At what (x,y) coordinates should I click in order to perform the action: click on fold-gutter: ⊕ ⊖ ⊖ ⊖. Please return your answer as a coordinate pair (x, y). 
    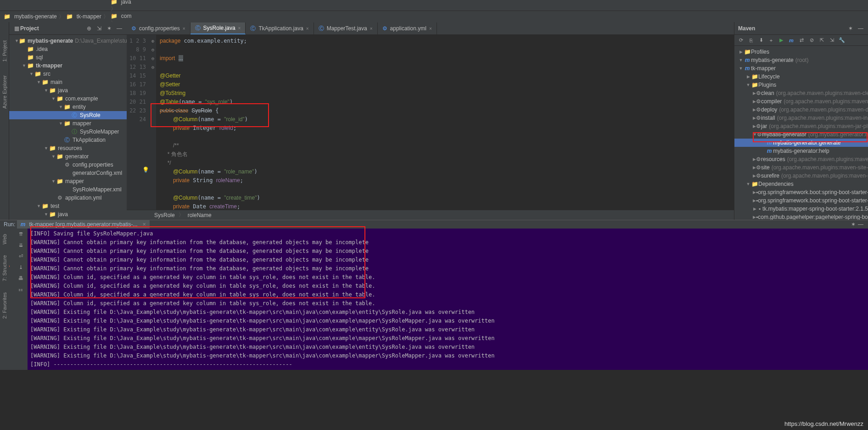
    Looking at the image, I should click on (153, 122).